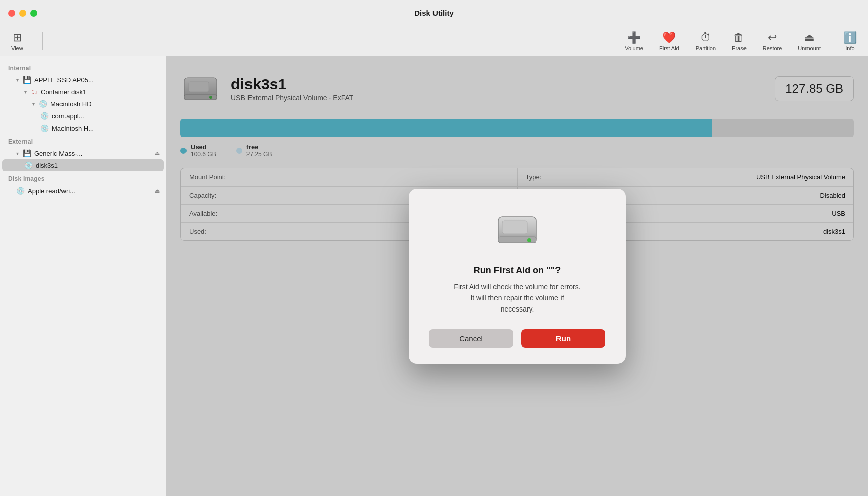 The height and width of the screenshot is (496, 868). I want to click on first-aid-icon: ❤️, so click(669, 38).